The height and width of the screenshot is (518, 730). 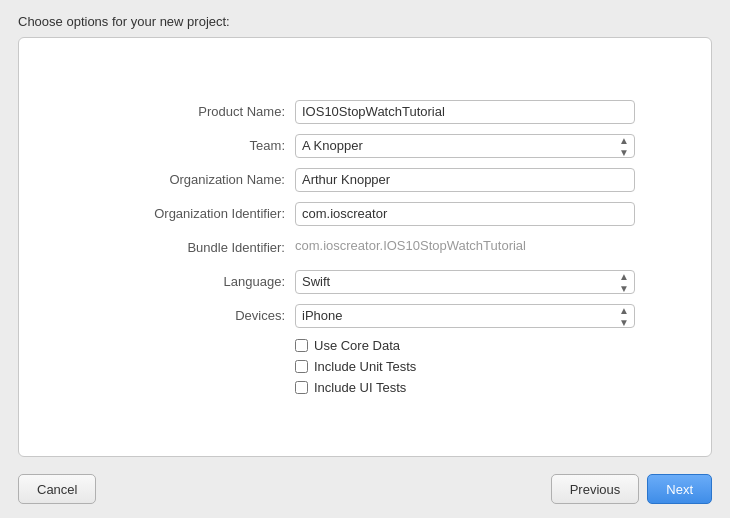 What do you see at coordinates (365, 316) in the screenshot?
I see `devices-row: Devices: iPhone iPad Universal ▲ ▼` at bounding box center [365, 316].